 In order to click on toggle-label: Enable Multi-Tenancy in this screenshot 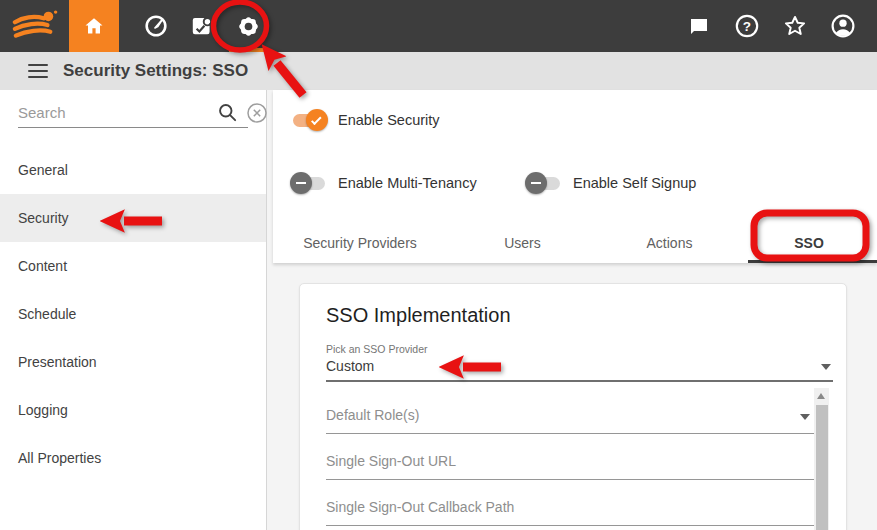, I will do `click(408, 183)`.